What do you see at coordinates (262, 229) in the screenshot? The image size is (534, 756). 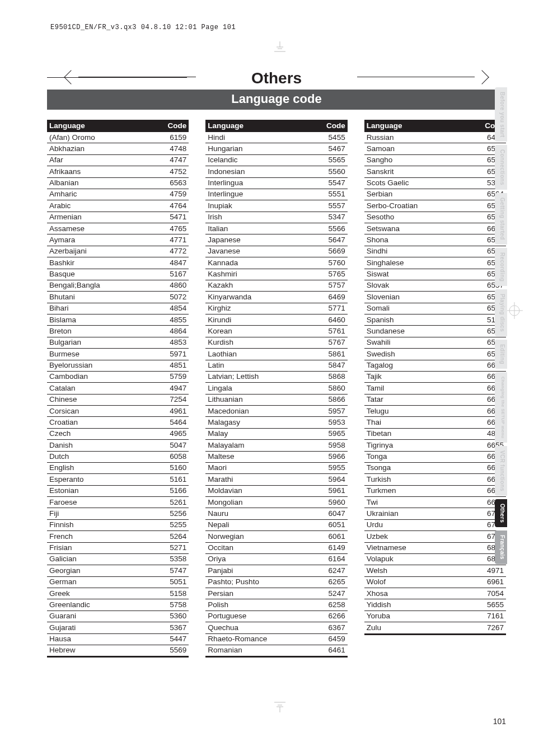 I see `language-name-cell: Italian` at bounding box center [262, 229].